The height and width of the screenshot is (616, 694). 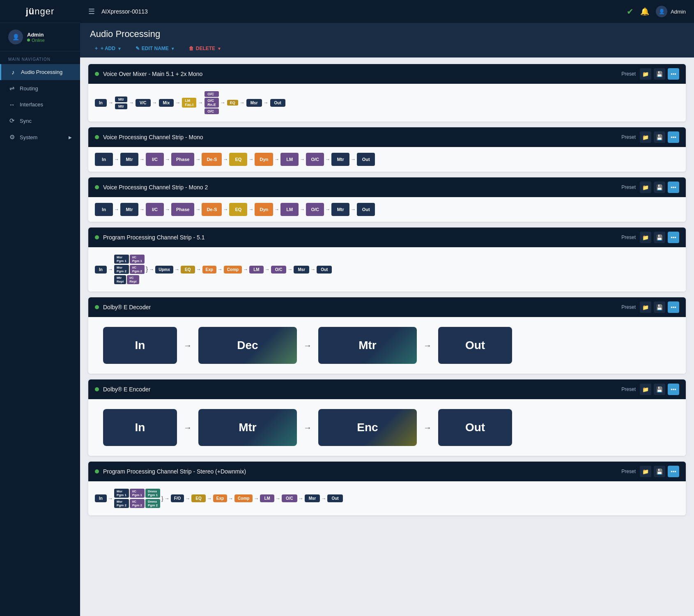 What do you see at coordinates (164, 269) in the screenshot?
I see `upmx-block: Upmx` at bounding box center [164, 269].